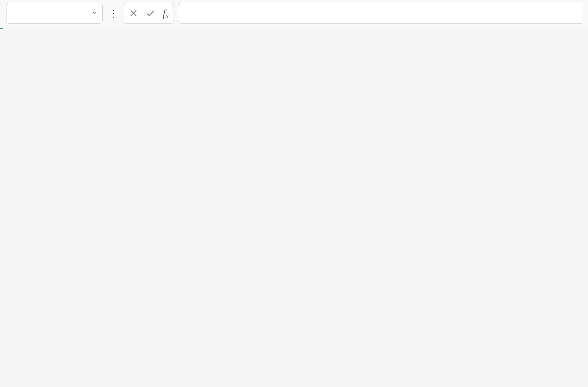  I want to click on formula-bar: ⋮ fx, so click(294, 14).